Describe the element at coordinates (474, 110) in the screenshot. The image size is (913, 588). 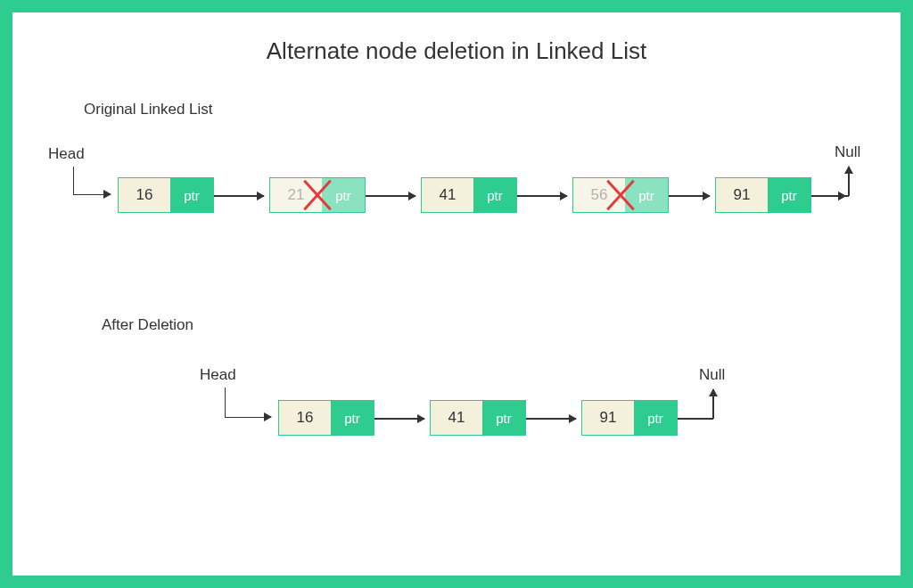
I see `section-original-label: Original Linked List` at that location.